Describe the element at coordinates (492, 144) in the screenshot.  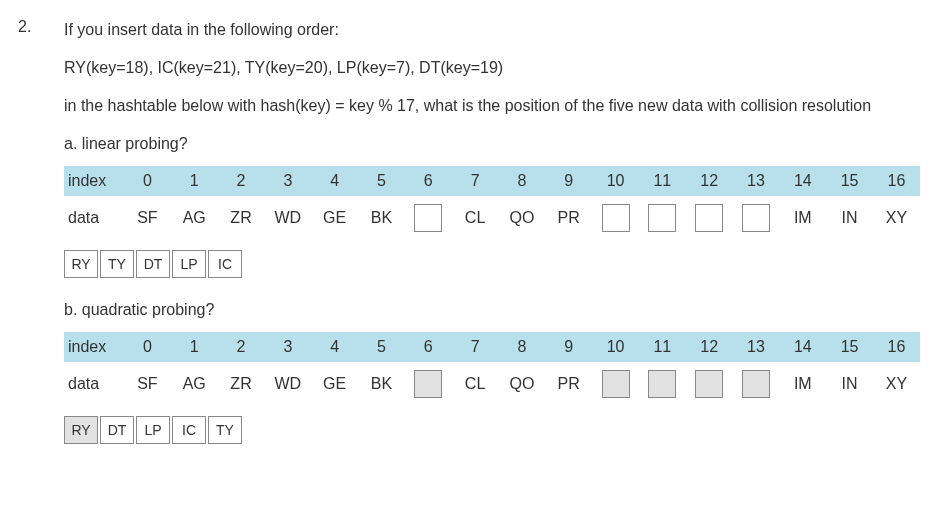
I see `part-a-label: a. linear probing?` at that location.